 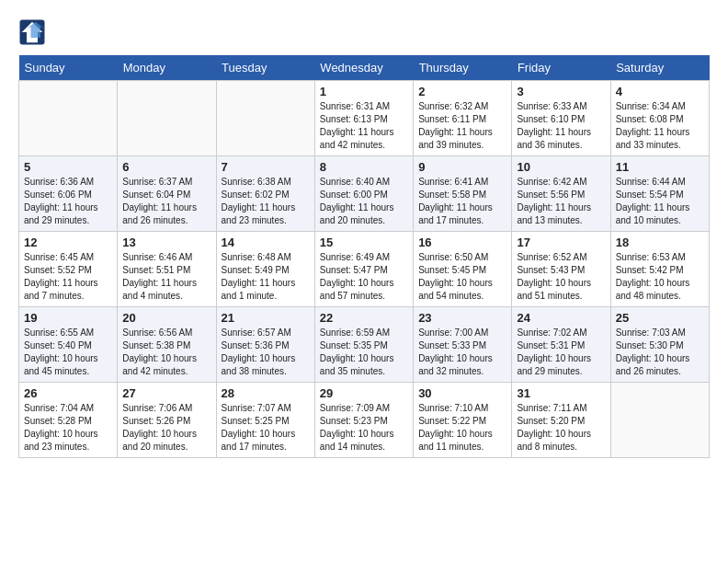 I want to click on day-info: Sunrise: 6:41 AM Sunset: 5:58 PM Dayligh…, so click(x=462, y=201).